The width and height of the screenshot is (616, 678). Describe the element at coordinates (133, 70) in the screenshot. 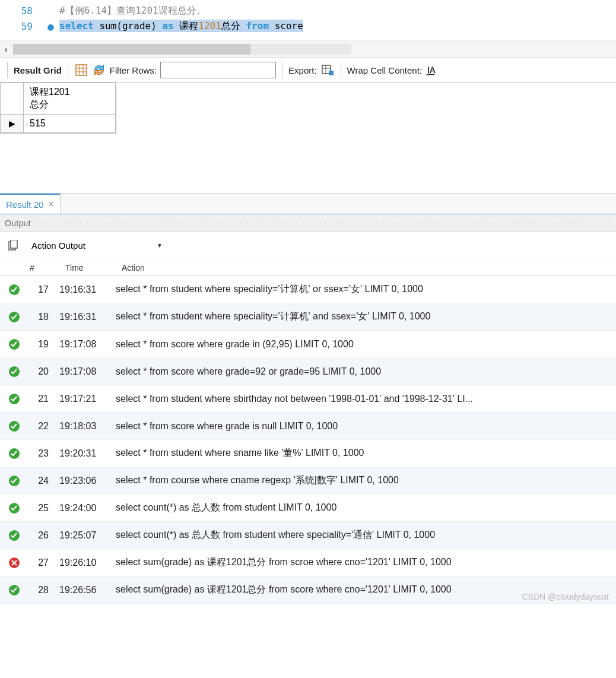

I see `filter-rows-label: Filter Rows:` at that location.